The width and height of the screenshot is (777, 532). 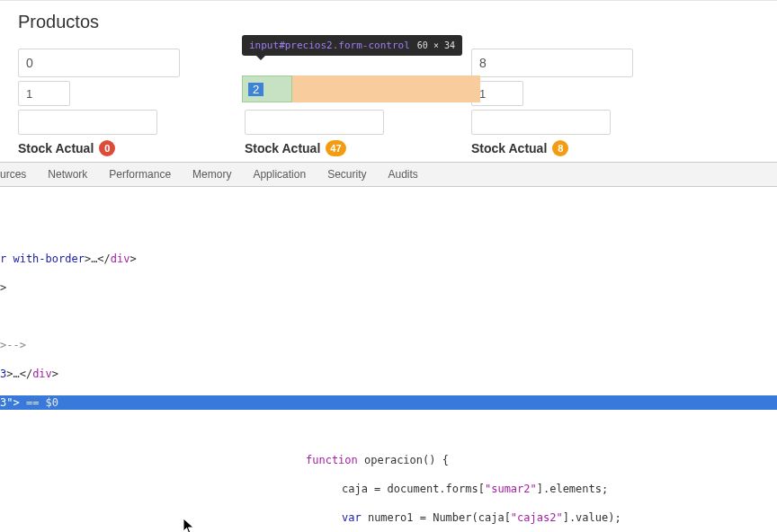 What do you see at coordinates (56, 148) in the screenshot?
I see `stock-label-1: Stock Actual` at bounding box center [56, 148].